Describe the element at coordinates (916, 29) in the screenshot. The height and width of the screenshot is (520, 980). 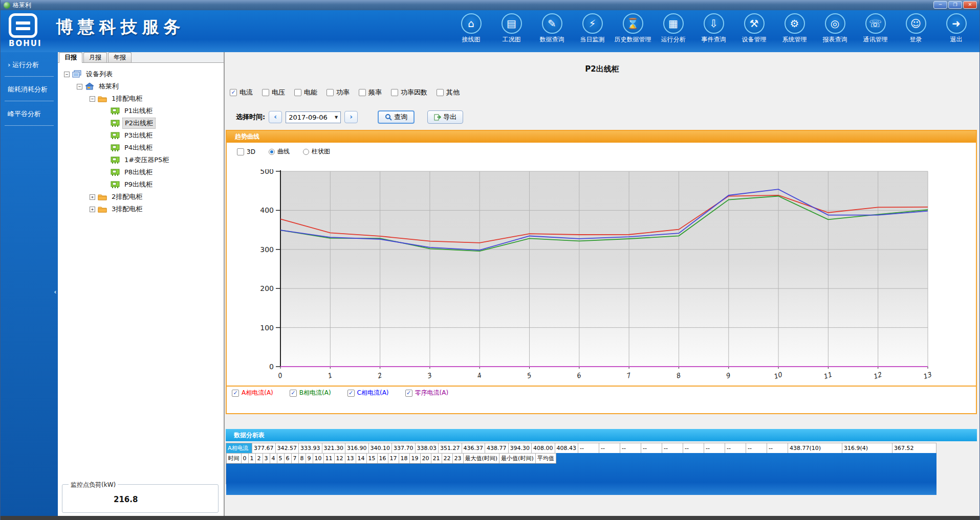
I see `toolbar-item-login: ☺登录` at that location.